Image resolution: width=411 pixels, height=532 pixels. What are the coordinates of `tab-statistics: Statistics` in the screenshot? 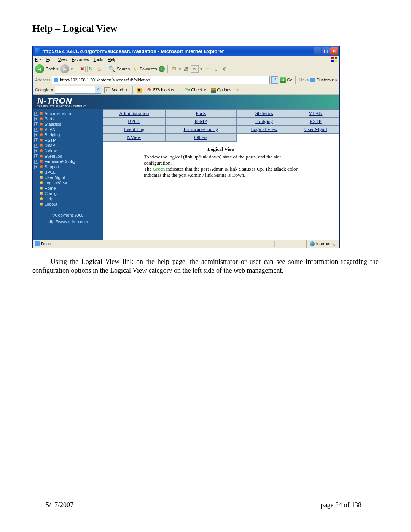 It's located at (264, 113).